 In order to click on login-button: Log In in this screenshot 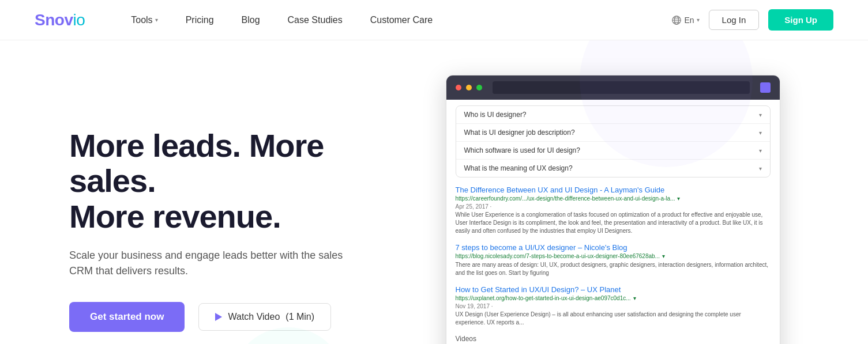, I will do `click(734, 20)`.